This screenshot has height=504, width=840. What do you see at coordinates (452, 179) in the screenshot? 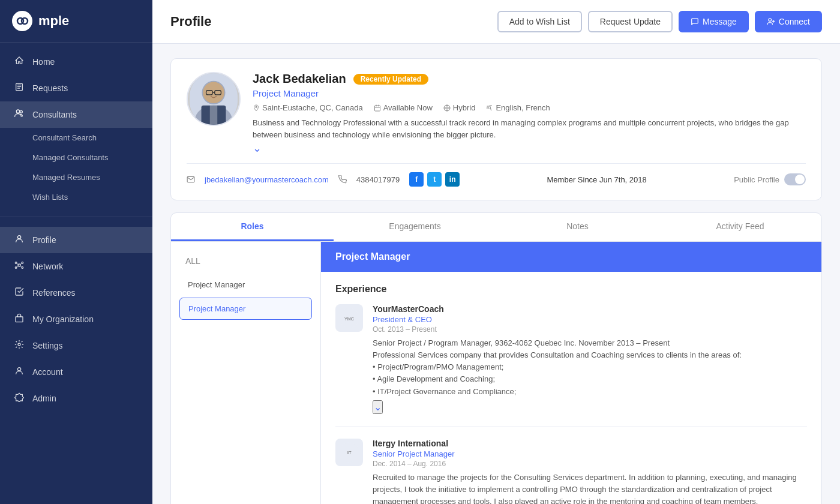
I see `linkedin-icon: in` at bounding box center [452, 179].